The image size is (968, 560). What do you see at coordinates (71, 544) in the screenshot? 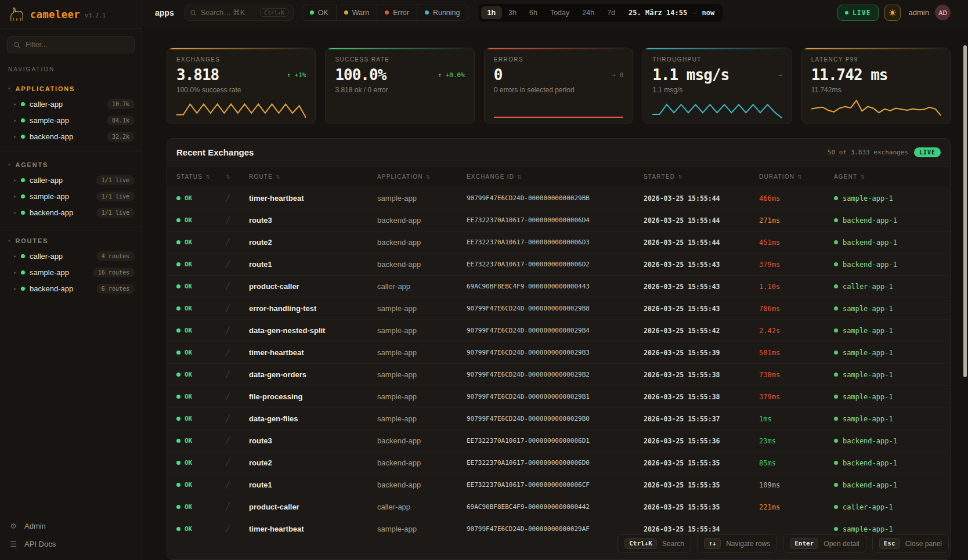
I see `sidebar-footer-api-docs: ☰API Docs` at bounding box center [71, 544].